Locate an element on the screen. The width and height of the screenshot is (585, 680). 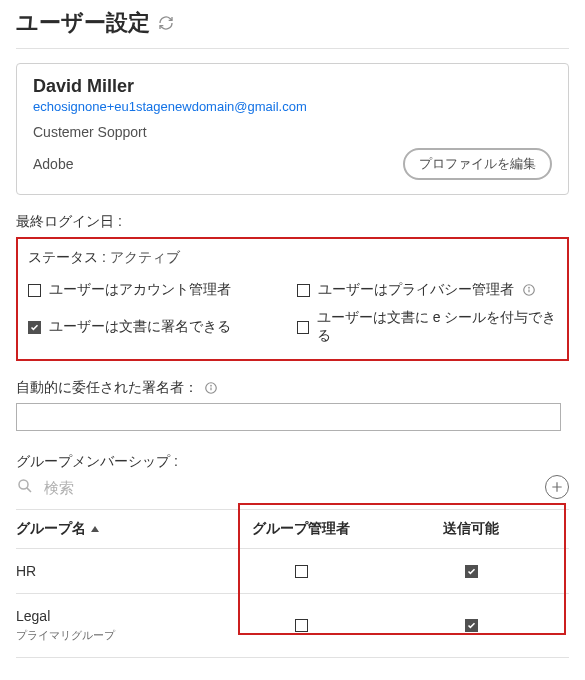
status-value: アクティブ is located at coordinates (145, 257).